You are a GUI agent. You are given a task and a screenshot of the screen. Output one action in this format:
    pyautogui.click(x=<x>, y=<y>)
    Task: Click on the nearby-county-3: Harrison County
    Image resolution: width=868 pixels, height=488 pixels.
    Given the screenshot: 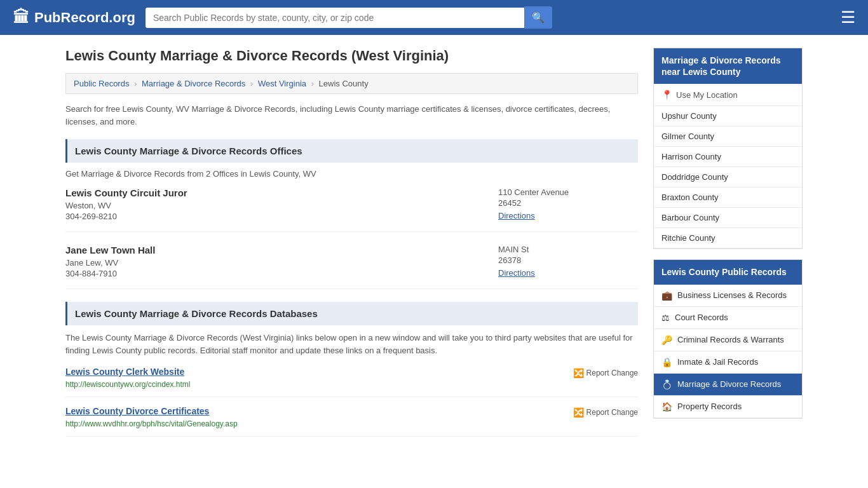 What is the action you would take?
    pyautogui.click(x=728, y=157)
    